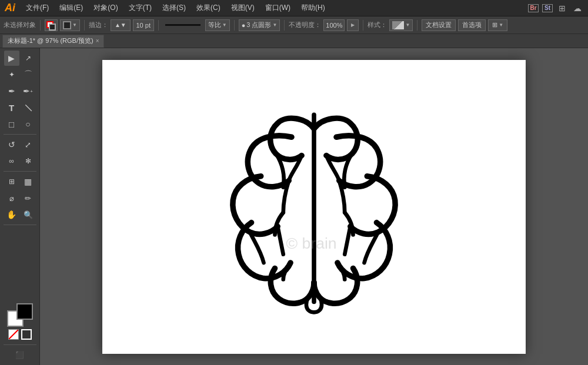 This screenshot has width=588, height=365. I want to click on tool-row-10: ✋ 🔍, so click(20, 215).